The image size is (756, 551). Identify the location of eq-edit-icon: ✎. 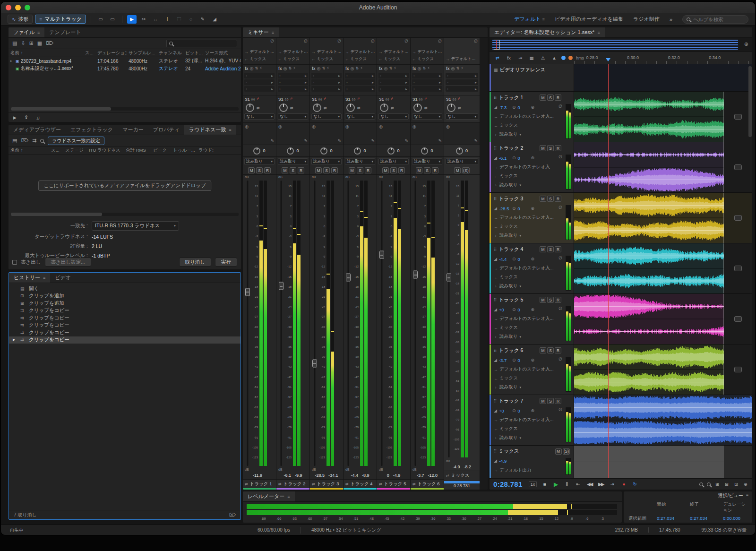
(373, 141).